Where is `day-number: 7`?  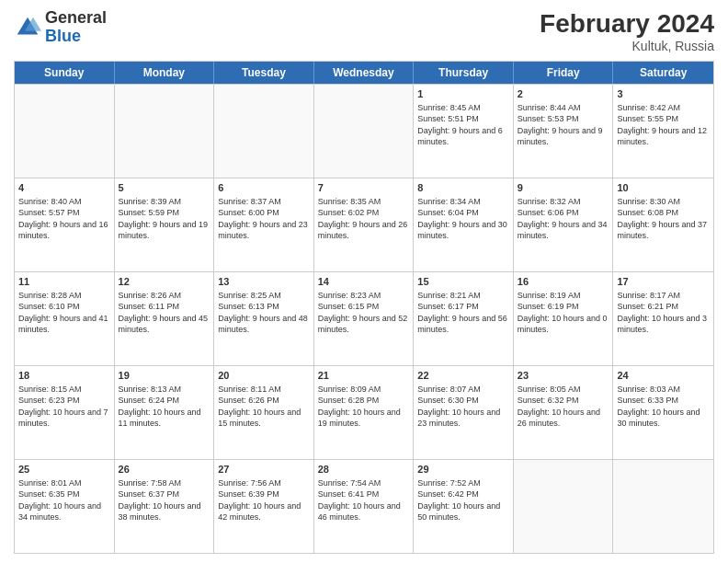 day-number: 7 is located at coordinates (364, 188).